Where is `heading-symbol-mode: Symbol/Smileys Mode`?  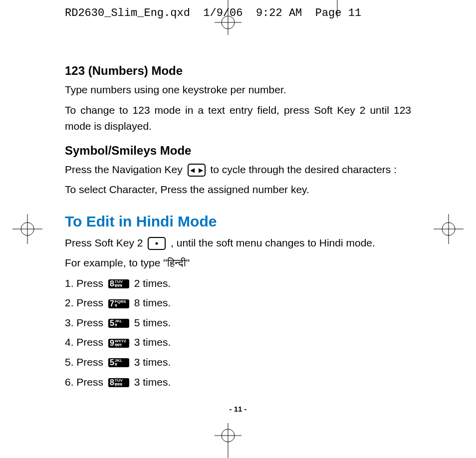
heading-symbol-mode: Symbol/Smileys Mode is located at coordinates (238, 151).